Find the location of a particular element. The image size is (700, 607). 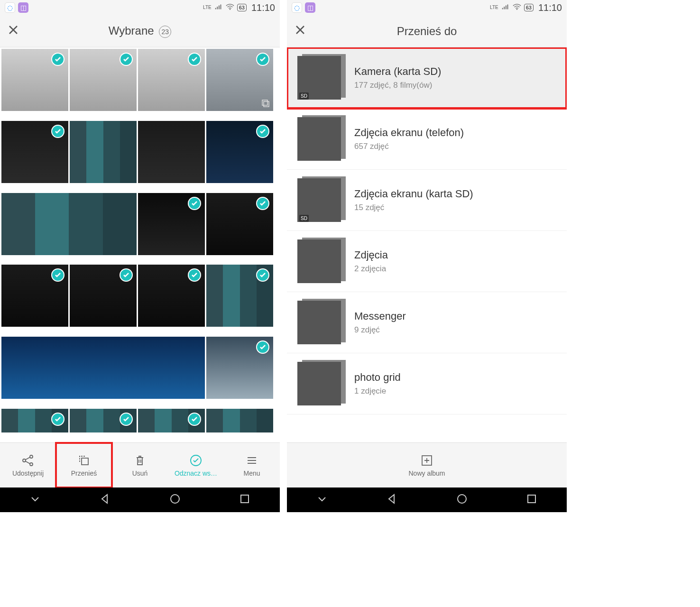

app-icon: ◫ is located at coordinates (23, 8).